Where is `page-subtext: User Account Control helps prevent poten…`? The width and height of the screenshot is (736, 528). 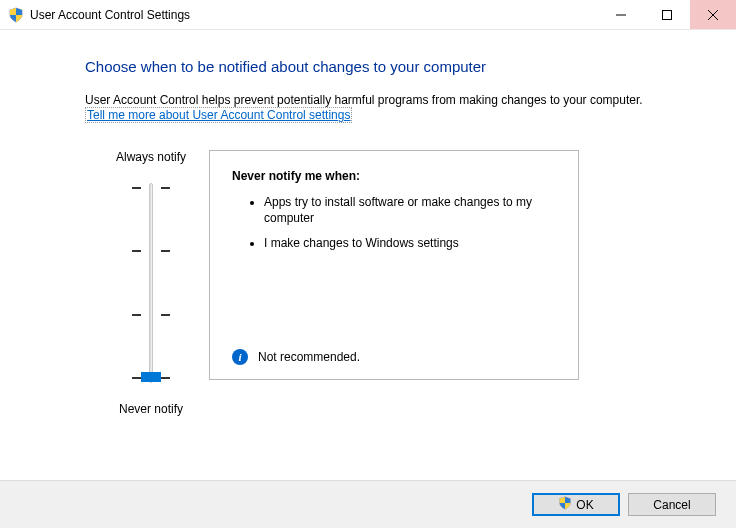 page-subtext: User Account Control helps prevent poten… is located at coordinates (386, 100).